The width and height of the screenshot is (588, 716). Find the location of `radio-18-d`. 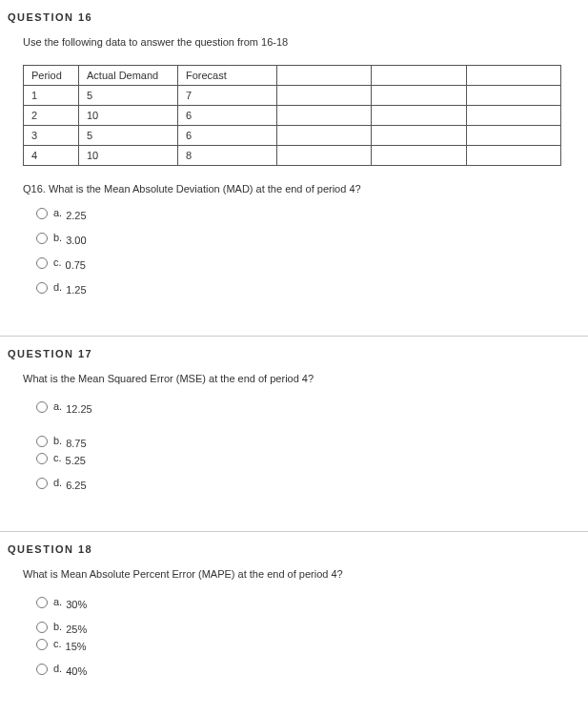

radio-18-d is located at coordinates (42, 669).